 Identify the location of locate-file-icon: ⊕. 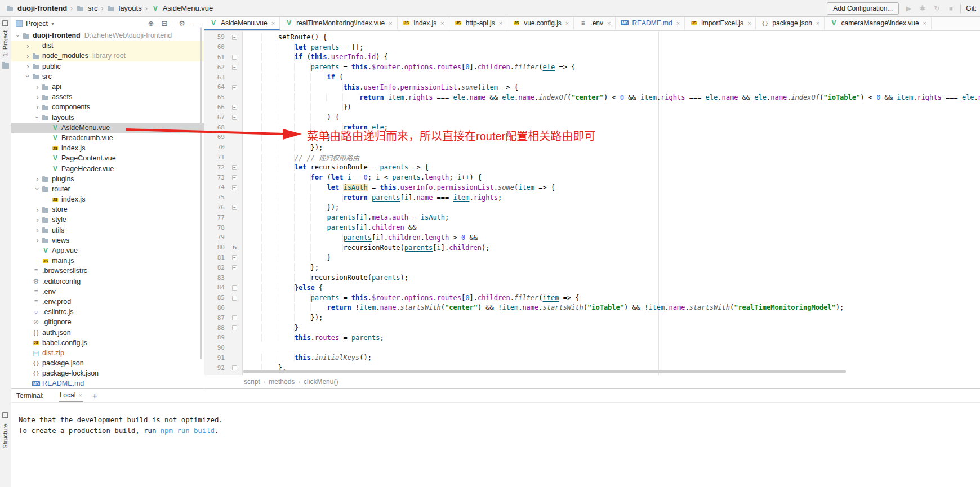
(151, 24).